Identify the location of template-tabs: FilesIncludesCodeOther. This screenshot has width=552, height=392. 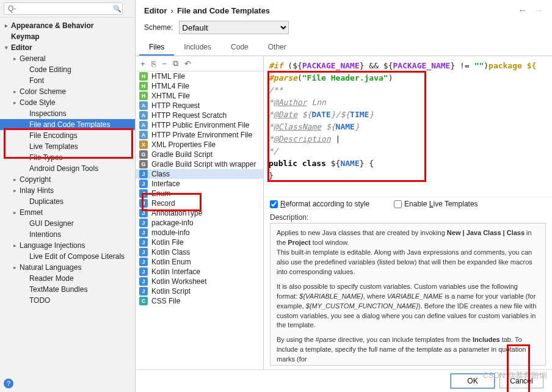
(344, 48).